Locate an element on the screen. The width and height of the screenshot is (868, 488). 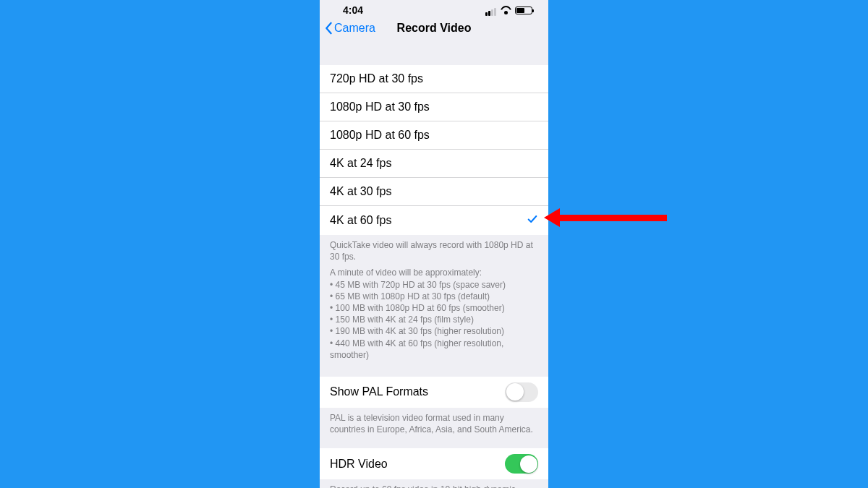
video-option-label: 4K at 60 fps is located at coordinates (360, 221).